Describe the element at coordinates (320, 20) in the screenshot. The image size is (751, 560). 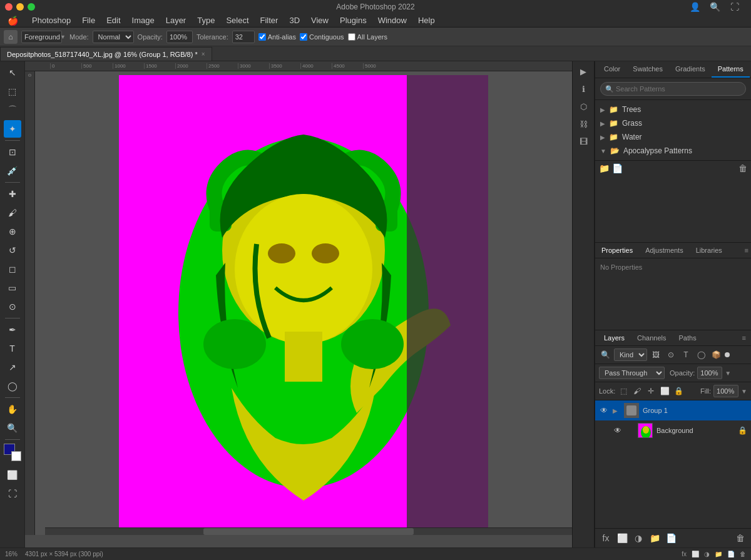
I see `menu-view: View` at that location.